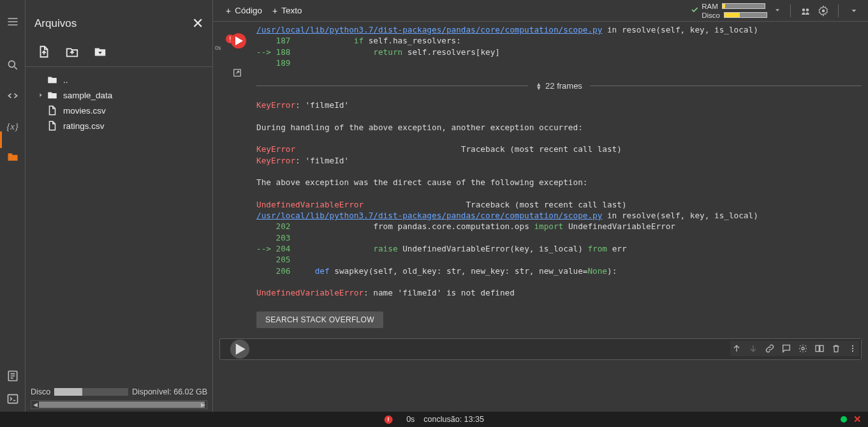 The width and height of the screenshot is (868, 427). What do you see at coordinates (237, 73) in the screenshot?
I see `output-focus-icon` at bounding box center [237, 73].